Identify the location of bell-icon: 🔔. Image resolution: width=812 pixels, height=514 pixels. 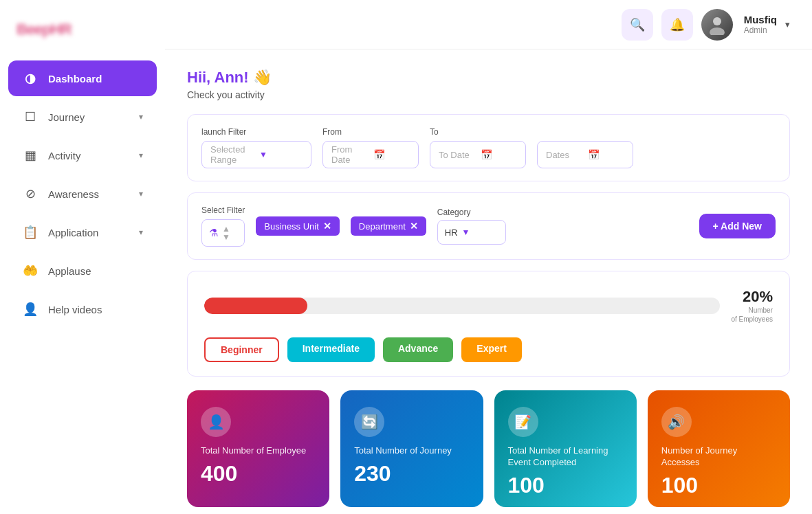
(677, 25).